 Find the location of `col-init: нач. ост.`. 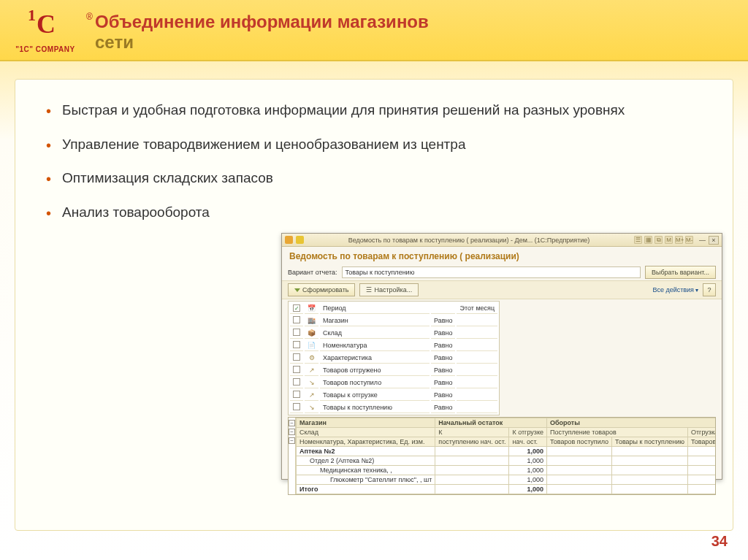

col-init: нач. ост. is located at coordinates (528, 442).